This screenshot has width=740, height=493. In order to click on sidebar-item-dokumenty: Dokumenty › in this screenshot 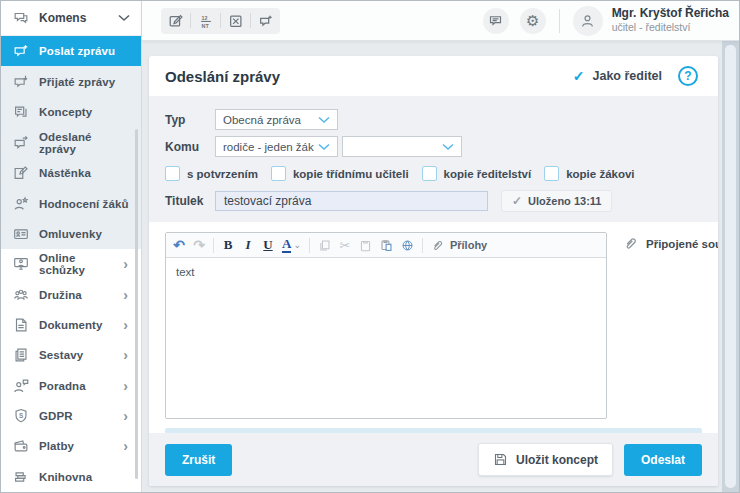, I will do `click(71, 325)`.